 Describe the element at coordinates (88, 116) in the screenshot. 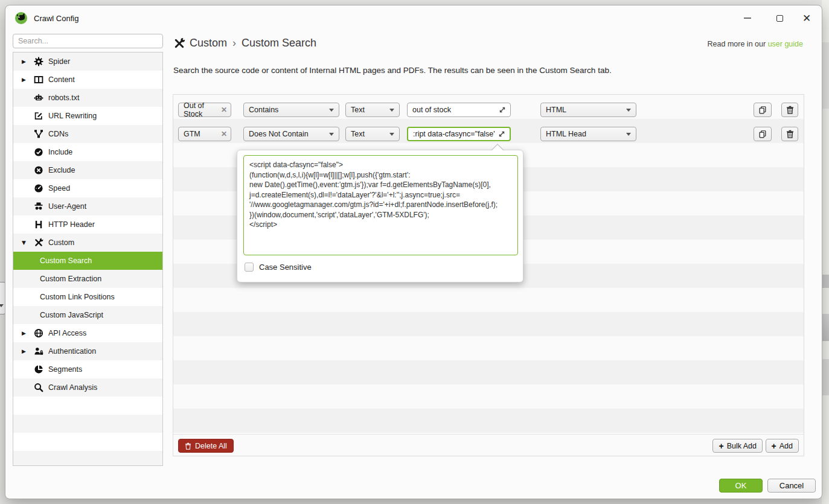

I see `sidebar-item-url-rewriting: URL Rewriting` at that location.